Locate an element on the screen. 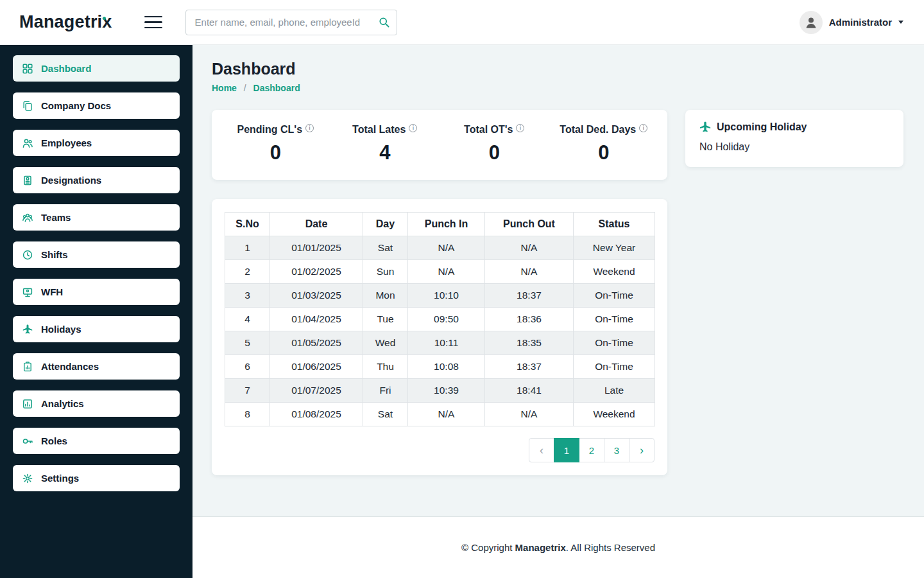 The height and width of the screenshot is (578, 924). table-cell: 01/01/2025 is located at coordinates (317, 248).